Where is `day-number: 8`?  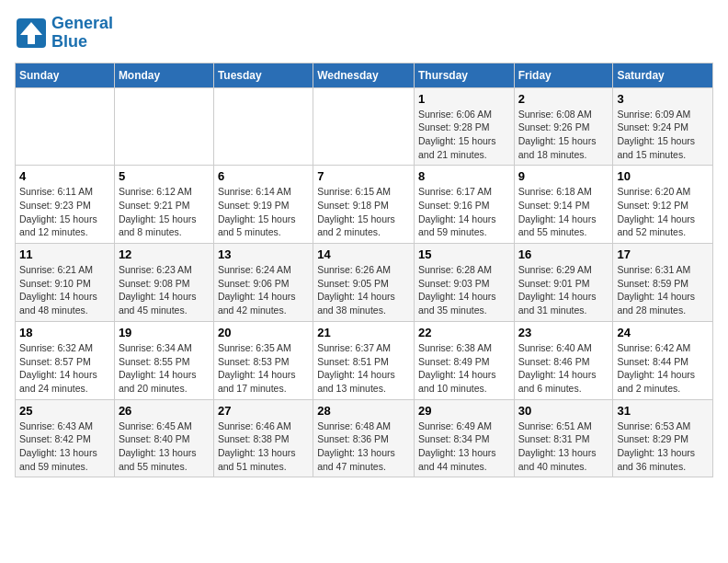 day-number: 8 is located at coordinates (464, 177).